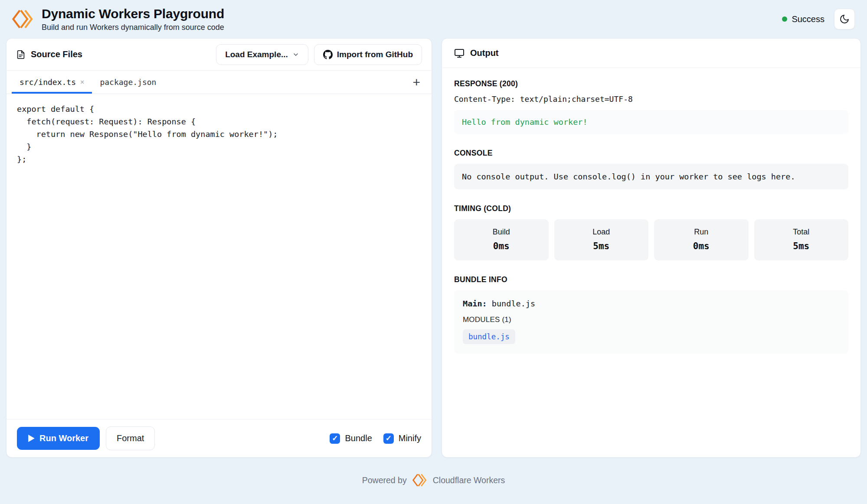 The image size is (867, 504). Describe the element at coordinates (128, 82) in the screenshot. I see `tab-package-json: package.json` at that location.